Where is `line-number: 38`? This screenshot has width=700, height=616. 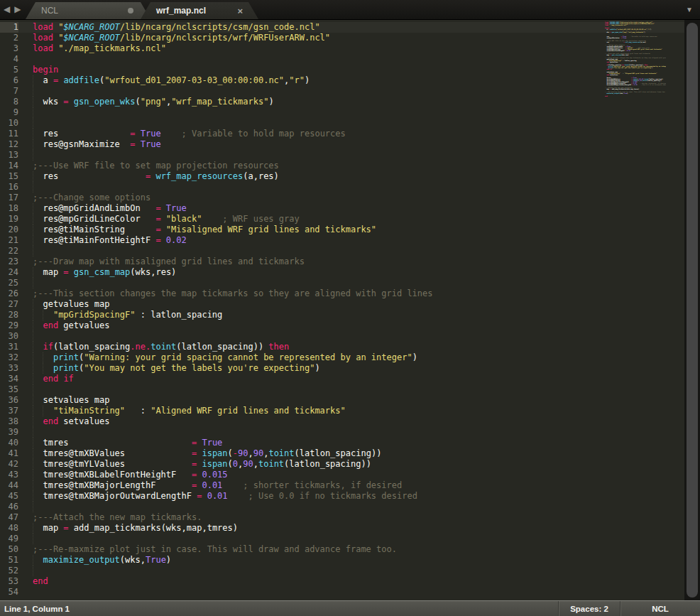 line-number: 38 is located at coordinates (9, 422).